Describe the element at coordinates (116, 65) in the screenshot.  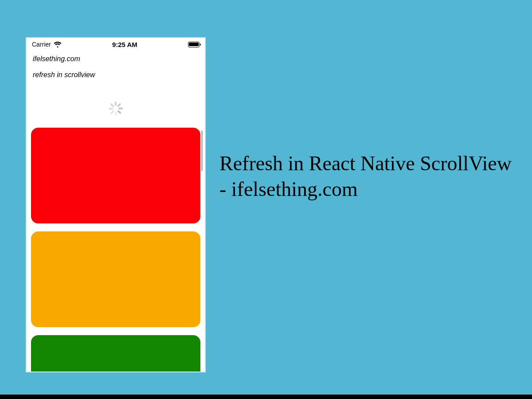
I see `app-header: ifelsething.com refresh in scrollview` at that location.